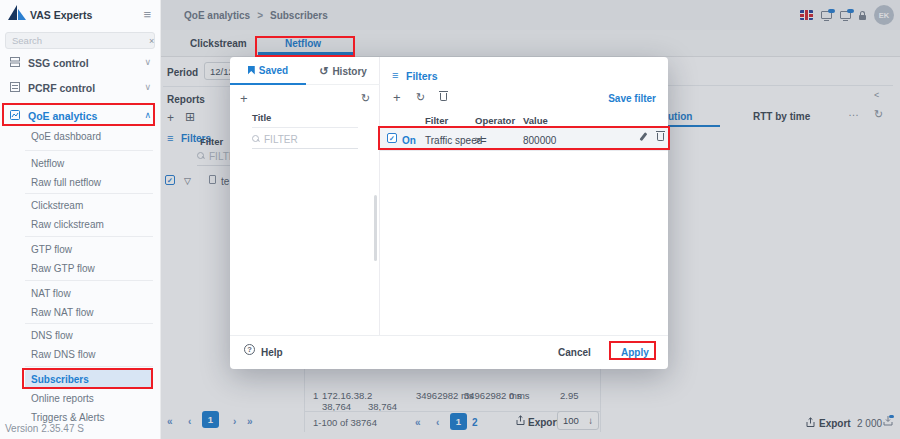 Image resolution: width=900 pixels, height=439 pixels. I want to click on modal-left-pane: Saved ↺ History + ↻ Title, so click(305, 196).